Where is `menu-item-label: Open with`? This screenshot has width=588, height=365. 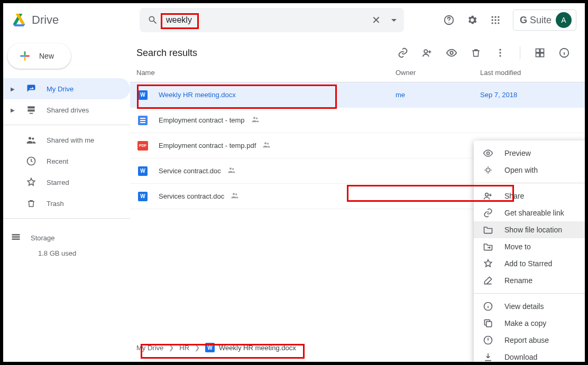 menu-item-label: Open with is located at coordinates (521, 170).